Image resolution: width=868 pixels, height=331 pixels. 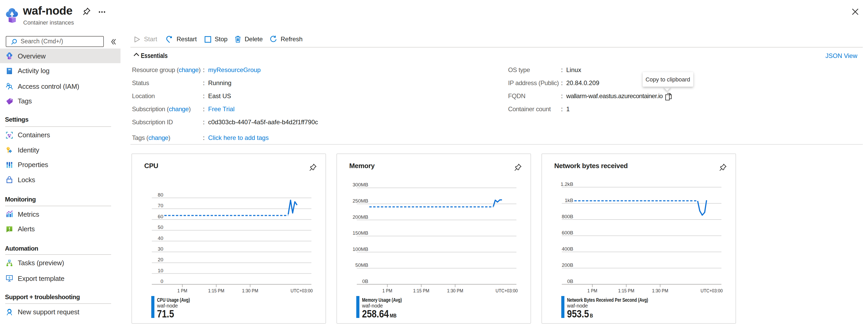 I want to click on svg-text: 100MB, so click(x=360, y=249).